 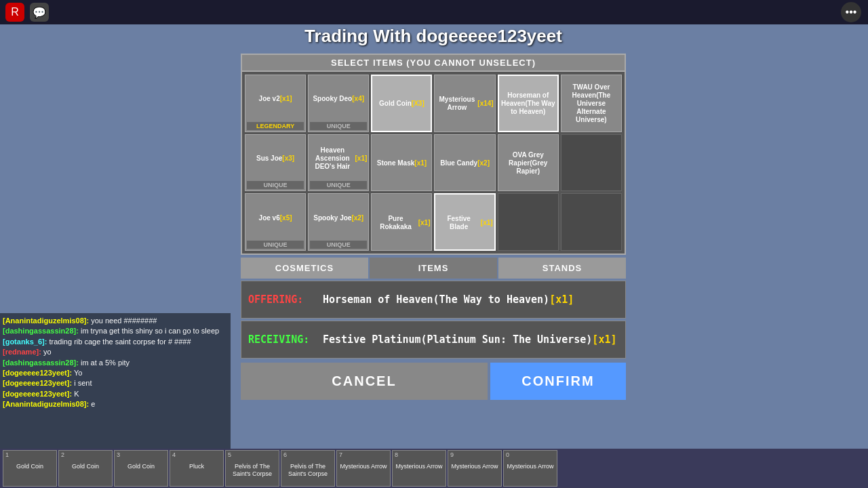 I want to click on chat-line: [dogeeeee123yeet]: Yo, so click(x=115, y=373).